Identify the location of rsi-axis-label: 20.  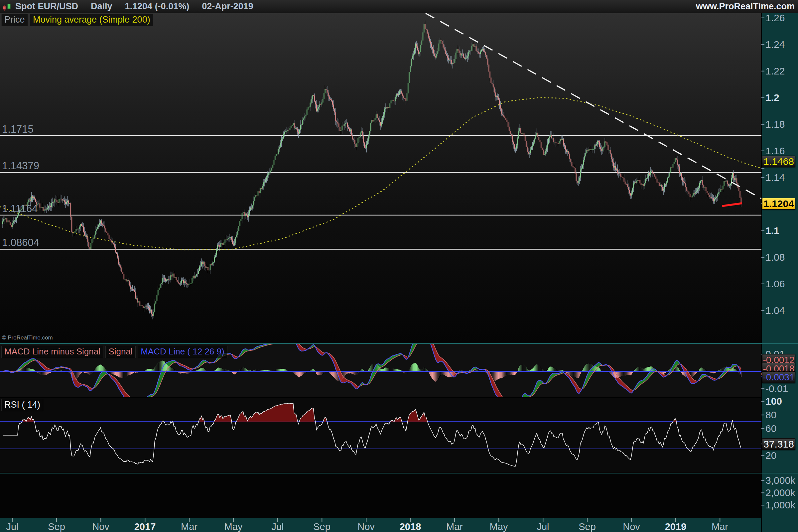
(771, 455).